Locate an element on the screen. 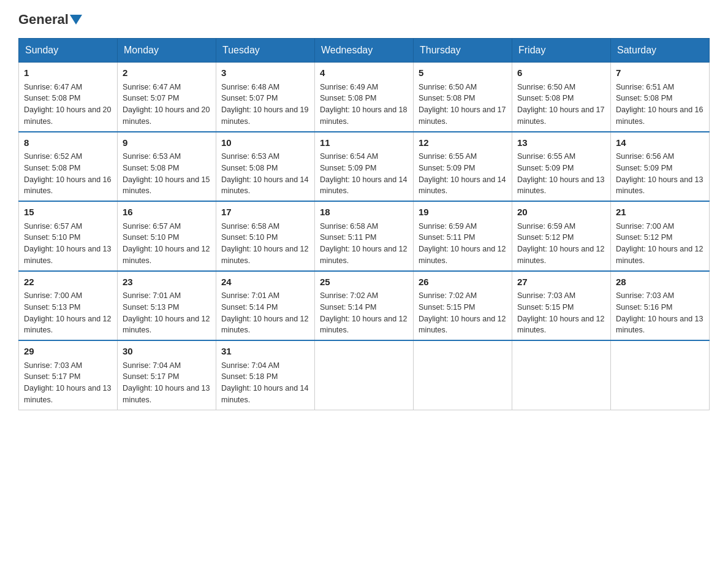 This screenshot has height=563, width=728. calendar-cell: 19Sunrise: 6:59 AMSunset: 5:11 PMDayligh… is located at coordinates (463, 236).